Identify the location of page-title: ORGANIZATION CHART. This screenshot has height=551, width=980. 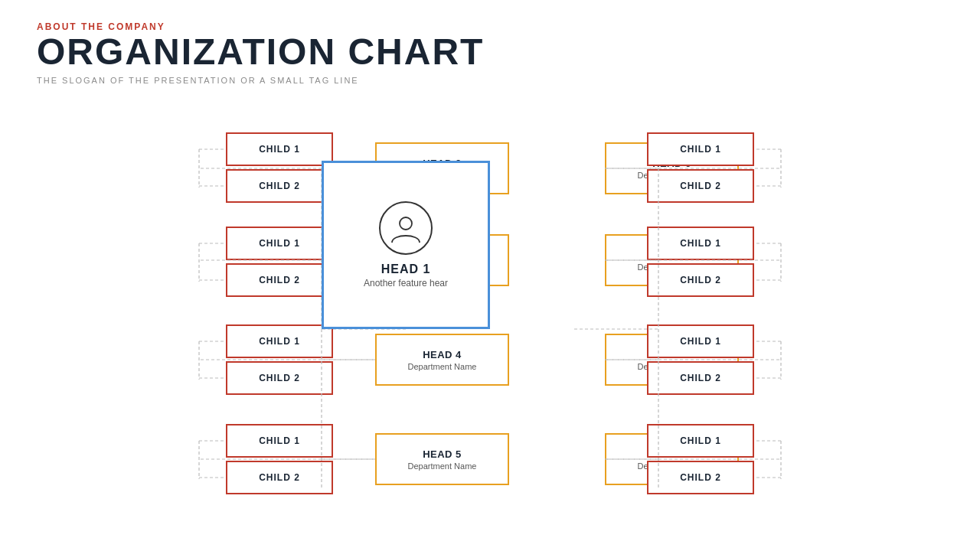
(490, 52).